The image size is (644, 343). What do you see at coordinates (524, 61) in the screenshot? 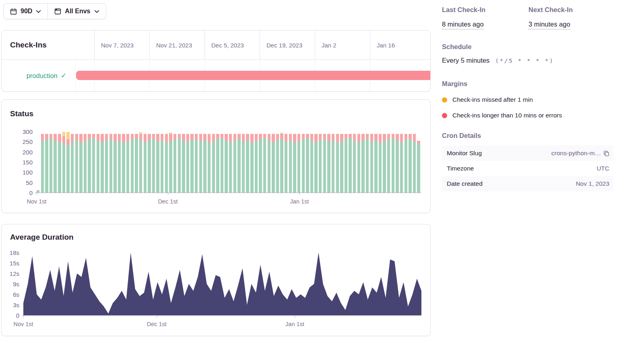
I see `cron-expression: (*/5 * * * *)` at bounding box center [524, 61].